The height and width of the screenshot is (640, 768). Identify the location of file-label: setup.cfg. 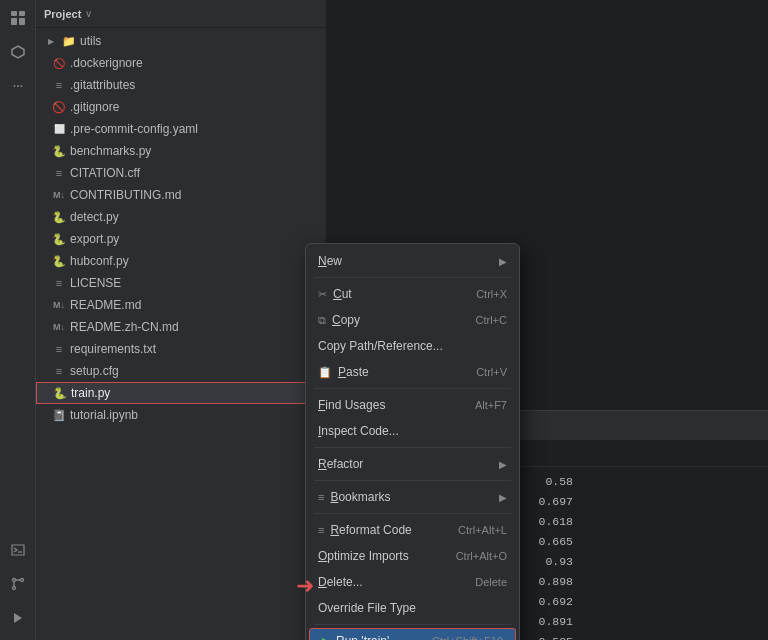
(94, 371).